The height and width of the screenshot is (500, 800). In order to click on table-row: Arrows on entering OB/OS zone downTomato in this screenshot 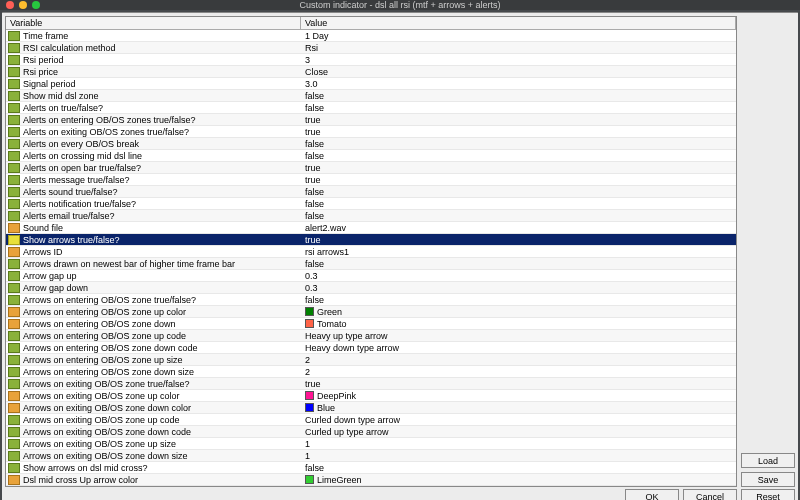, I will do `click(371, 324)`.